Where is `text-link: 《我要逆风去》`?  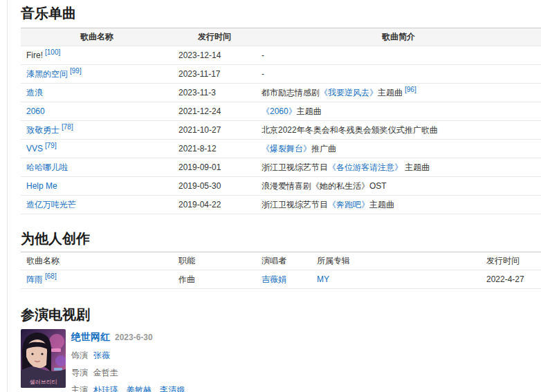
text-link: 《我要逆风去》 is located at coordinates (349, 93).